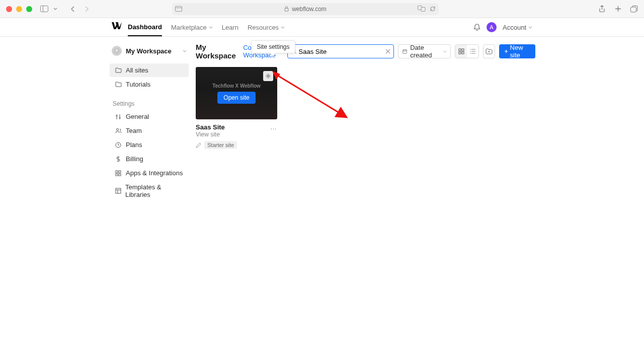 Image resolution: width=644 pixels, height=354 pixels. Describe the element at coordinates (117, 51) in the screenshot. I see `workspace-avatar-icon` at that location.